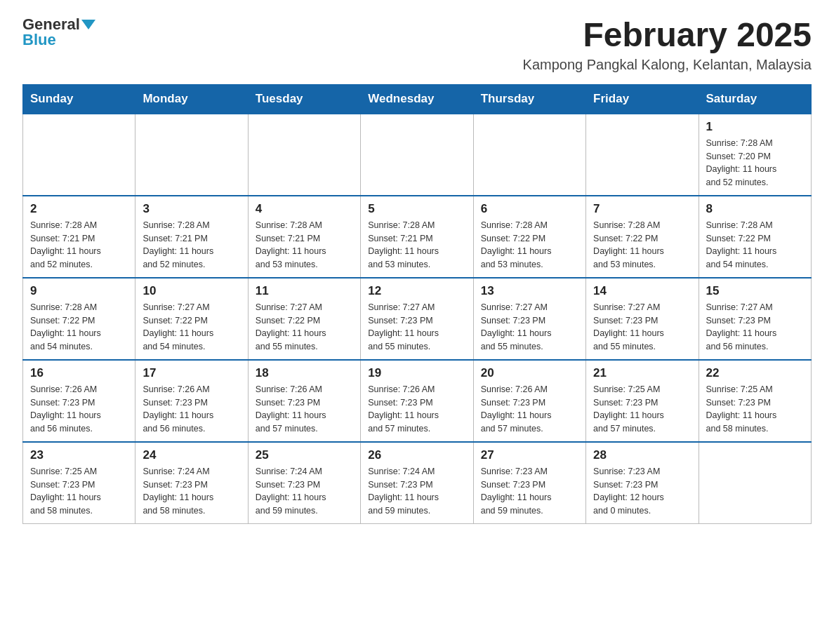 Image resolution: width=834 pixels, height=644 pixels. Describe the element at coordinates (755, 237) in the screenshot. I see `day-cell: 8Sunrise: 7:28 AMSunset: 7:22 PMDaylight…` at that location.